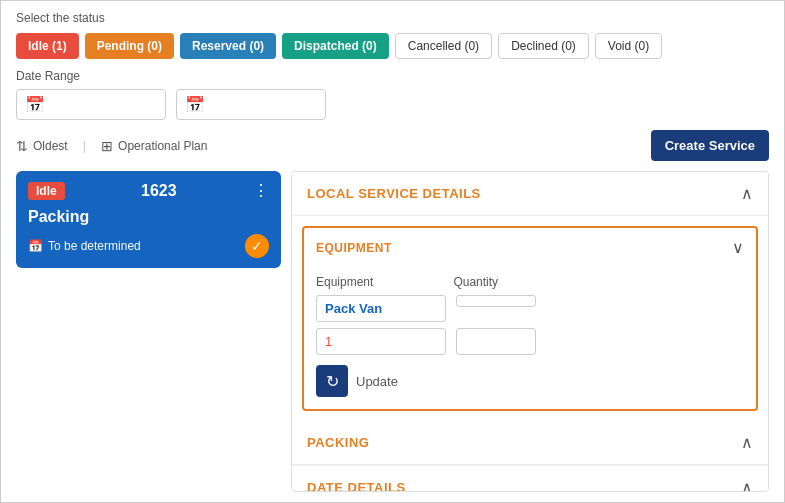 The image size is (785, 503). Describe the element at coordinates (162, 146) in the screenshot. I see `operational-plan-label: Operational Plan` at that location.